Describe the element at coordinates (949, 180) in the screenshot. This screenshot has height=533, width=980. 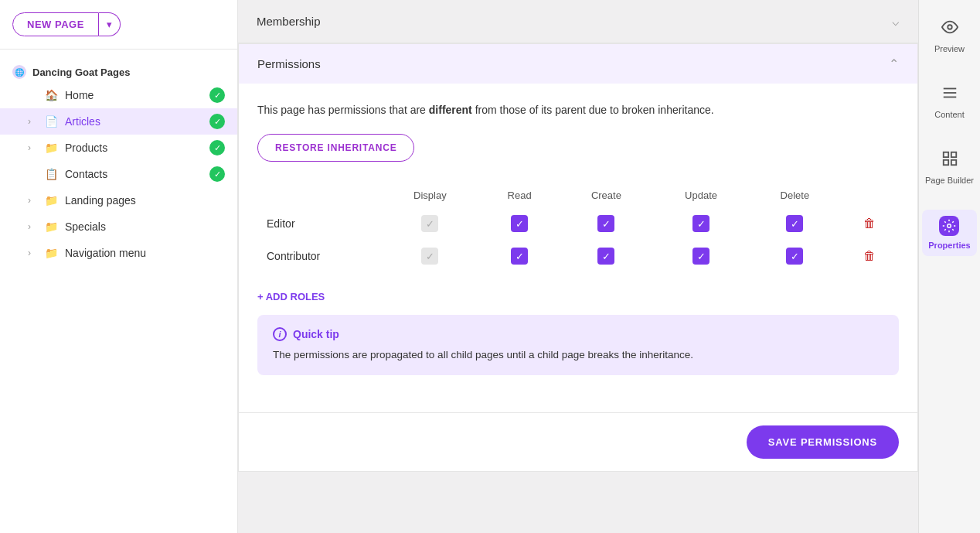
I see `panel-label-page-builder: Page Builder` at that location.